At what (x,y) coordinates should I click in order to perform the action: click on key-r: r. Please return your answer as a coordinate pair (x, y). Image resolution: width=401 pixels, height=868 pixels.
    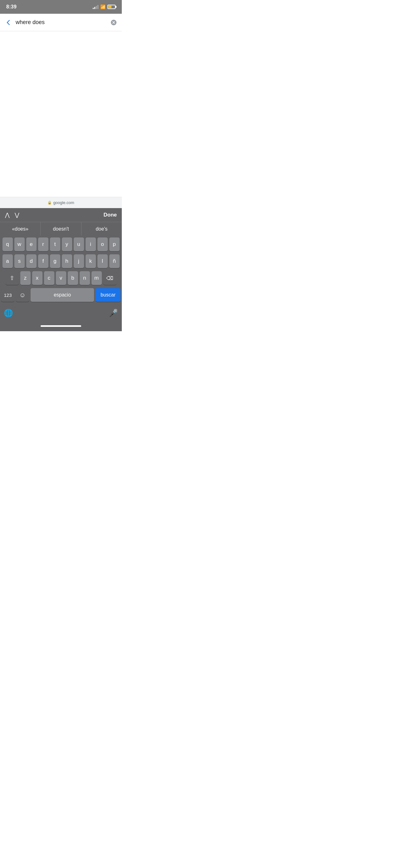
    Looking at the image, I should click on (43, 245).